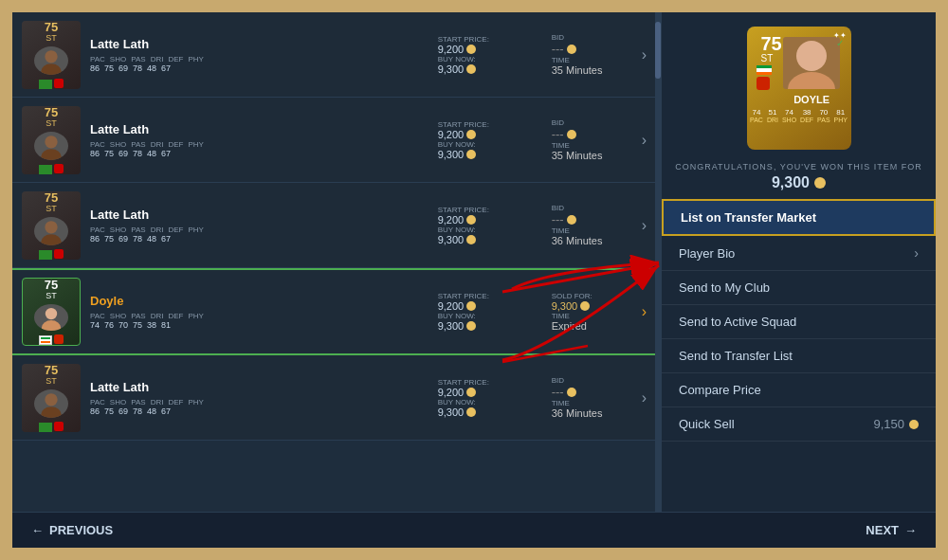  I want to click on quick-sell-value: 9,150, so click(896, 425).